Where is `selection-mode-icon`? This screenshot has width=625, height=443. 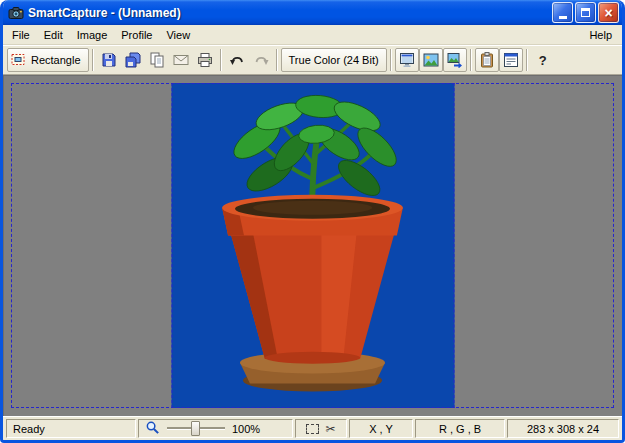
selection-mode-icon is located at coordinates (312, 429).